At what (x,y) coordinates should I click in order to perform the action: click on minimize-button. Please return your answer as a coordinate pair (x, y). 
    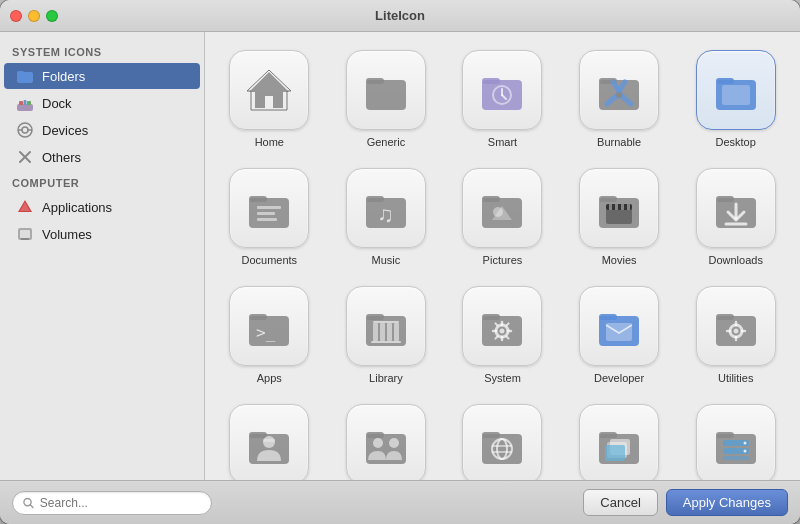
    Looking at the image, I should click on (34, 16).